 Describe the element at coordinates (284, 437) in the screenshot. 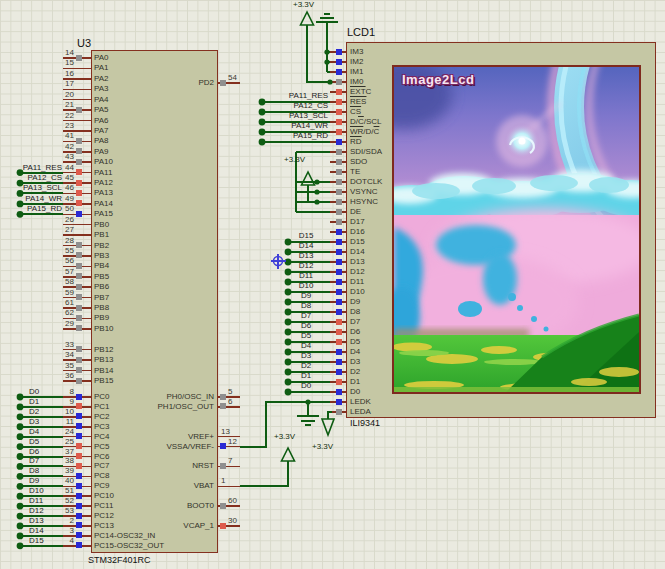

I see `power-label-3v3-2: +3.3V` at that location.